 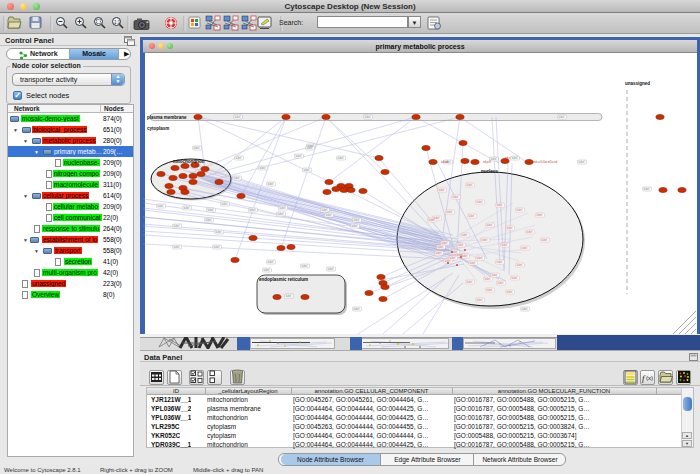 What do you see at coordinates (284, 280) in the screenshot?
I see `svg-text: endoplasmic reticulum` at bounding box center [284, 280].